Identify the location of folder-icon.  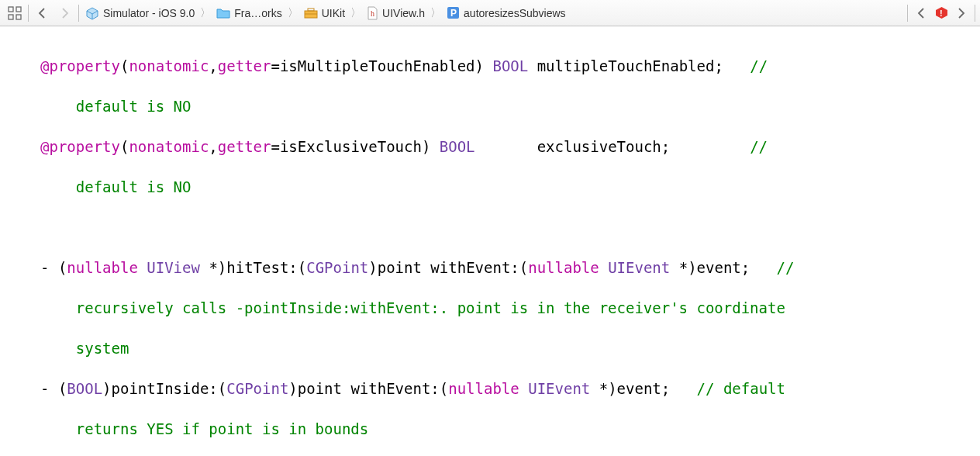
(223, 12).